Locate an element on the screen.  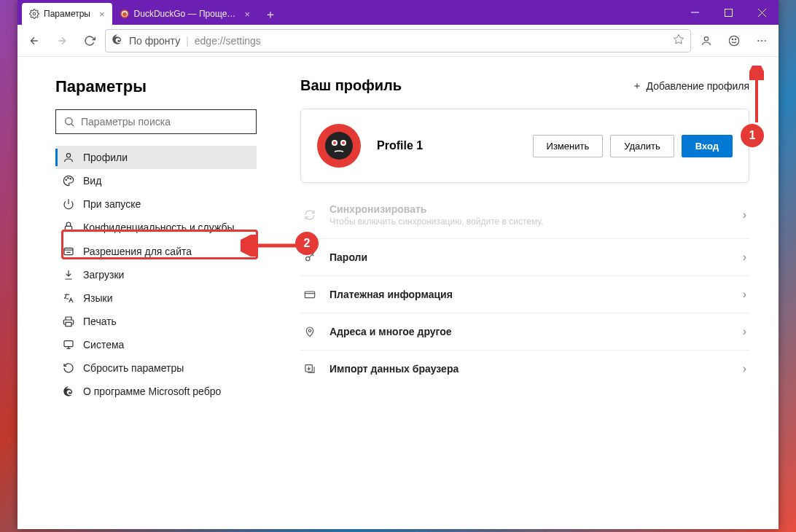
sidebar-item-downloads: Загрузки is located at coordinates (156, 275).